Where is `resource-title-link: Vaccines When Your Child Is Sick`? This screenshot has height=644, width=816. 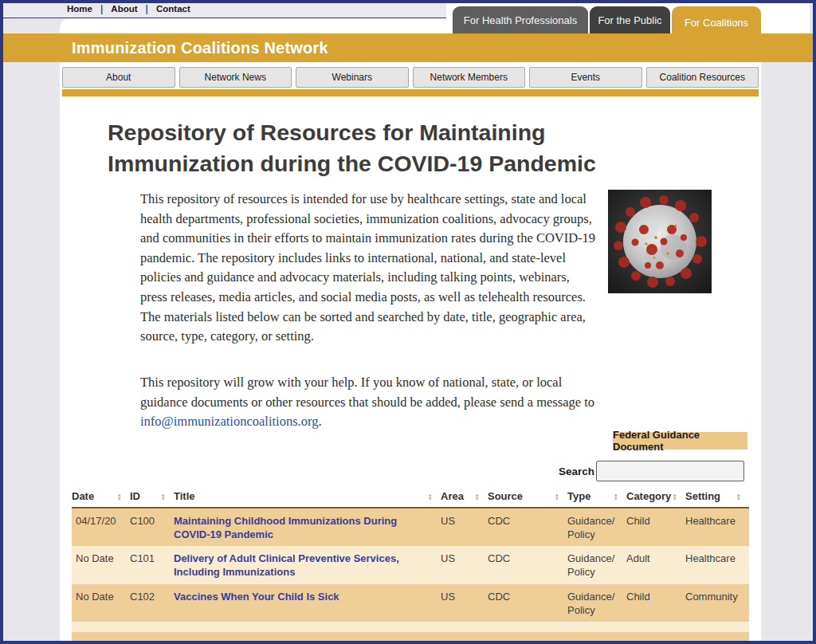
resource-title-link: Vaccines When Your Child Is Sick is located at coordinates (257, 596).